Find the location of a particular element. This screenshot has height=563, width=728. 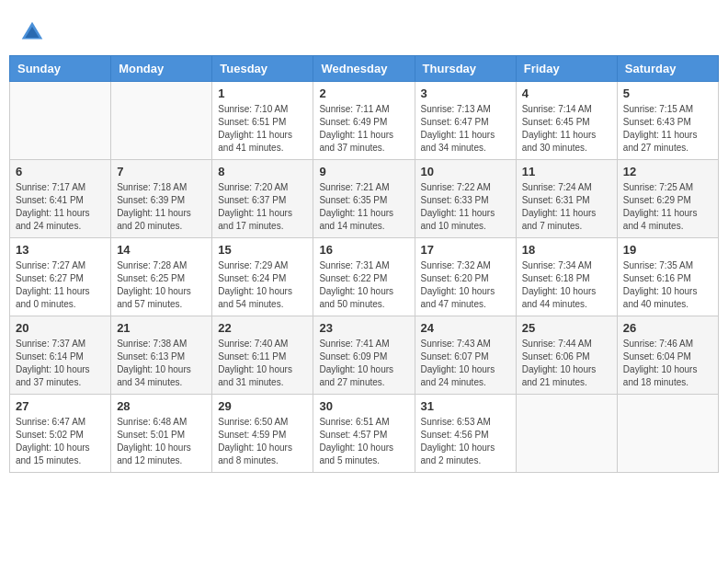

day-number: 18 is located at coordinates (566, 250).